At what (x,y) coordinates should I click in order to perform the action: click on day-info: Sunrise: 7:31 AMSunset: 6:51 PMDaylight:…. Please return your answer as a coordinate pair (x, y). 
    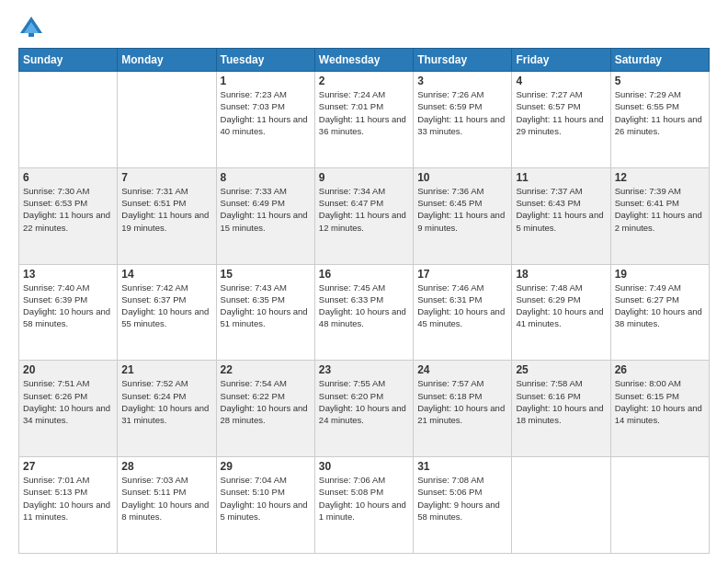
    Looking at the image, I should click on (166, 210).